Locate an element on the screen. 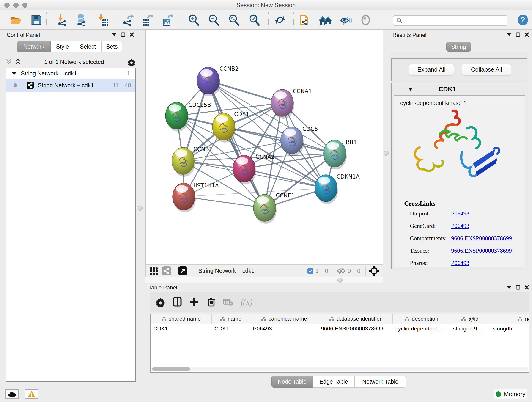  tab-node-table: Node Table is located at coordinates (292, 382).